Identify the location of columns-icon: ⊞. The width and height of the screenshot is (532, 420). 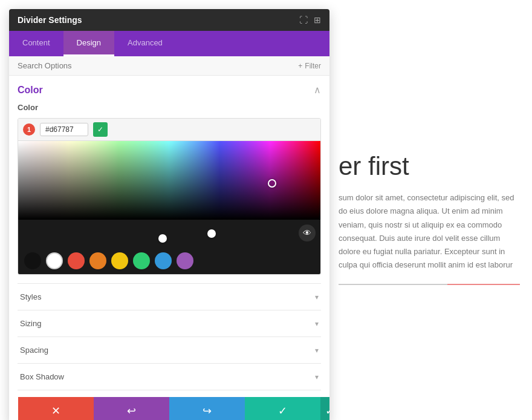
(317, 20).